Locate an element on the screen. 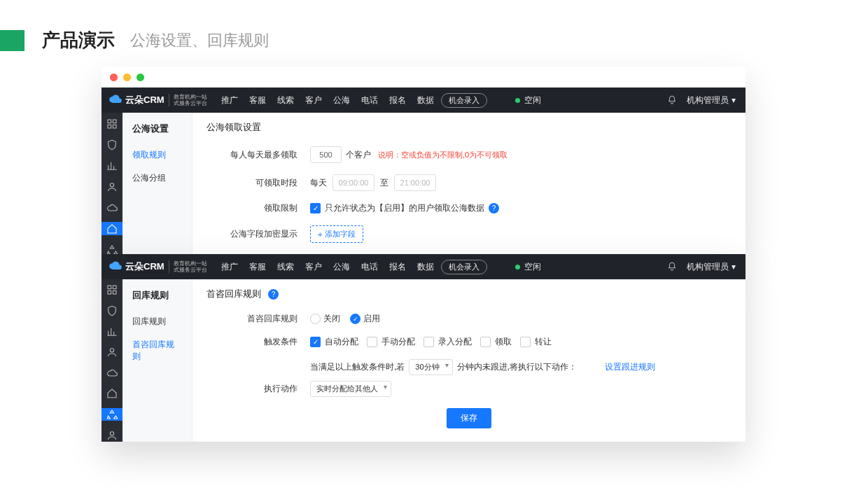 The height and width of the screenshot is (504, 847). subnav-return-rule: 回库规则 is located at coordinates (157, 322).